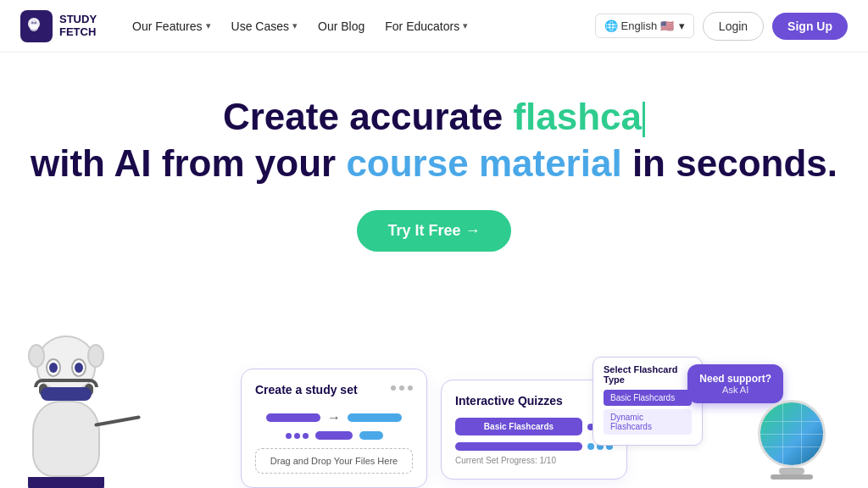  Describe the element at coordinates (402, 388) in the screenshot. I see `card1-dots` at that location.